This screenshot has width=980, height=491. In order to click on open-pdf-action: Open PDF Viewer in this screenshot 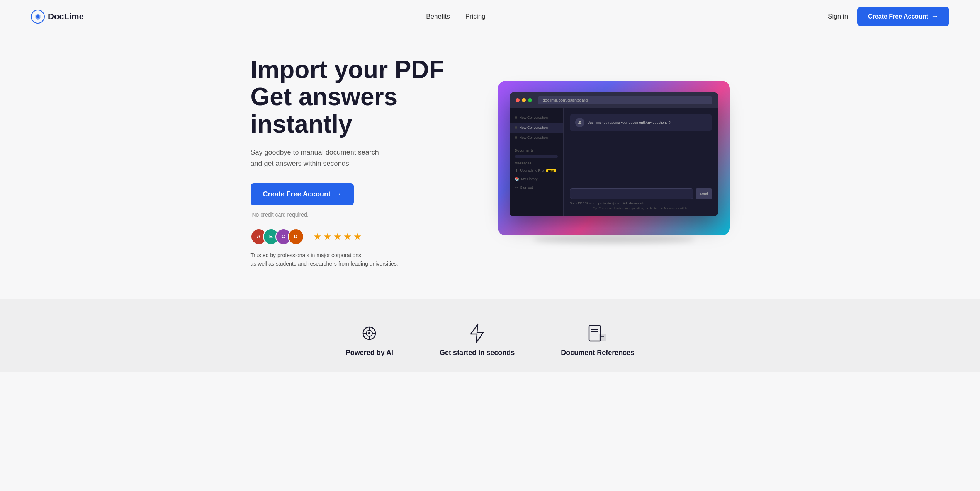, I will do `click(582, 203)`.